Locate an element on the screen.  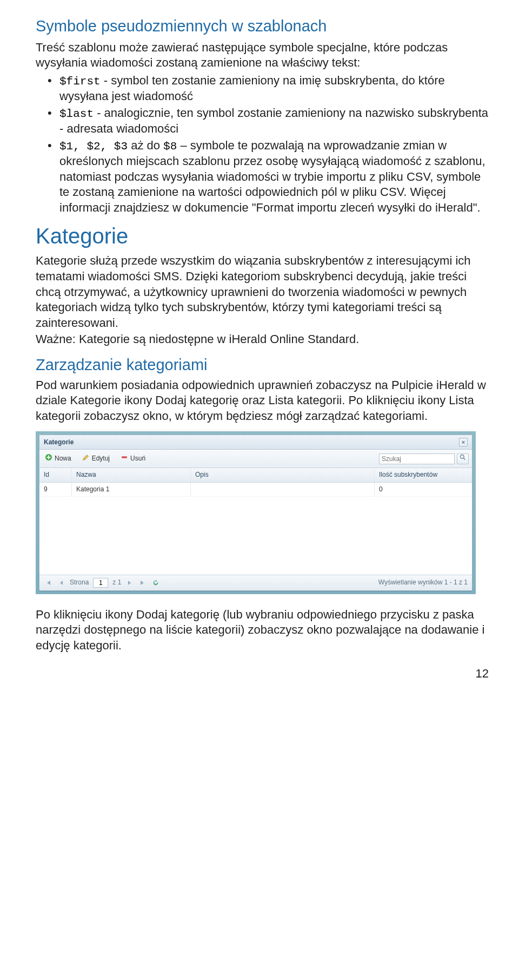
first-page-icon is located at coordinates (48, 583).